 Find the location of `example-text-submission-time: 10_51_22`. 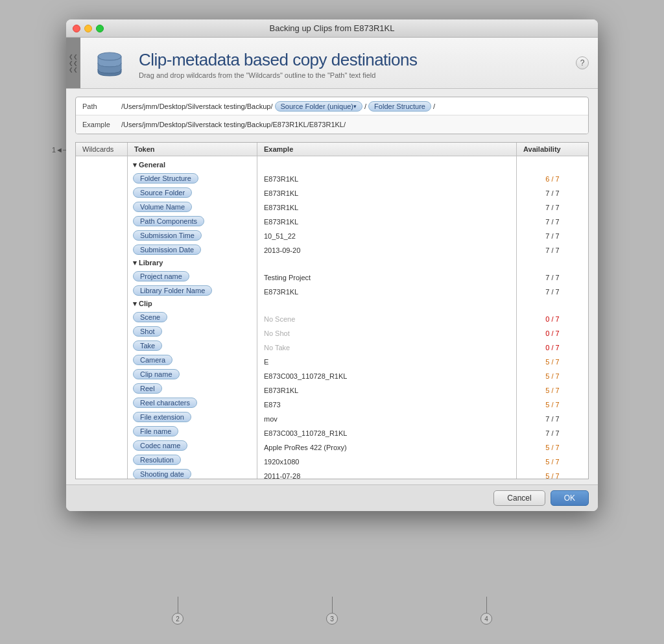

example-text-submission-time: 10_51_22 is located at coordinates (280, 236).